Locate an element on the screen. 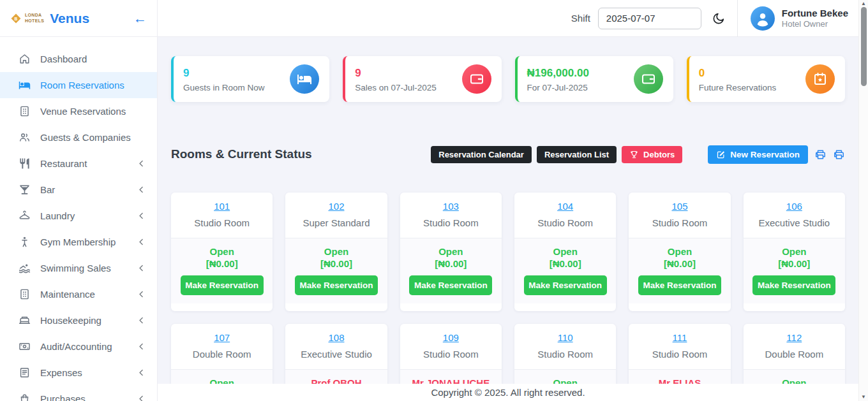 Image resolution: width=868 pixels, height=401 pixels. sidebar-item-label: Purchases is located at coordinates (63, 397).